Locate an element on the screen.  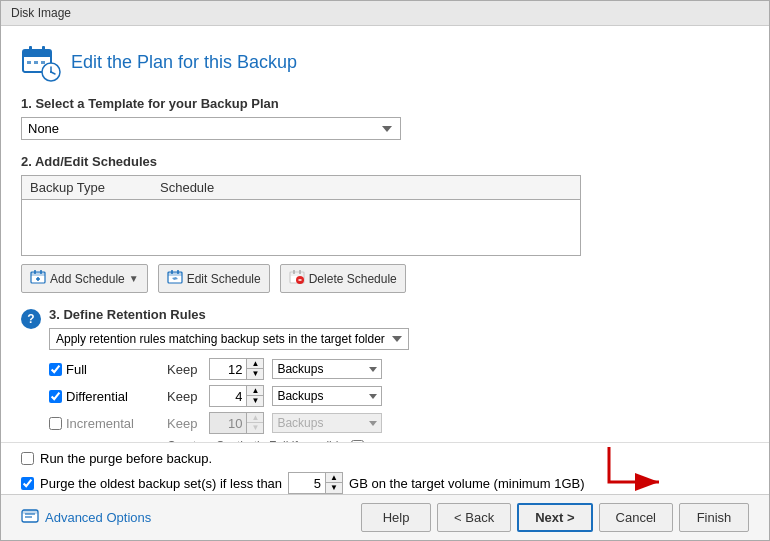
full-type-select: Backups is located at coordinates (327, 369).